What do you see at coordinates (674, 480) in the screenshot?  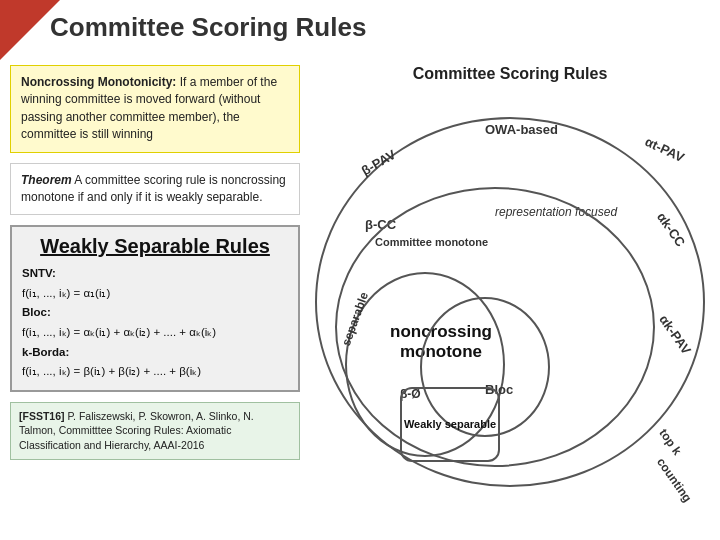 I see `counting-label: counting` at bounding box center [674, 480].